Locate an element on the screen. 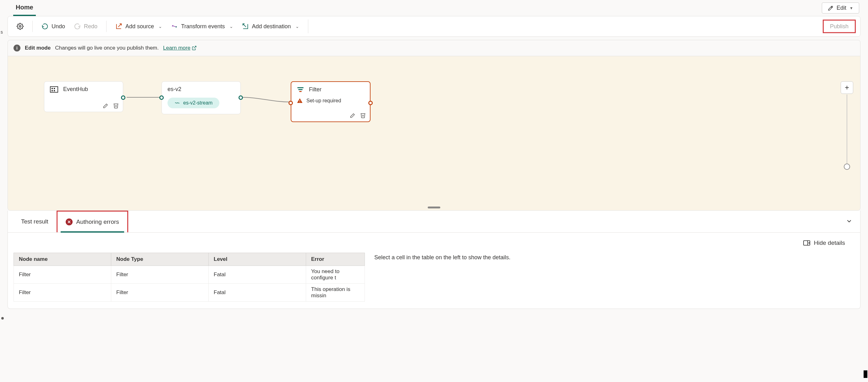 Image resolution: width=868 pixels, height=382 pixels. cell-error: This operation is missin is located at coordinates (336, 293).